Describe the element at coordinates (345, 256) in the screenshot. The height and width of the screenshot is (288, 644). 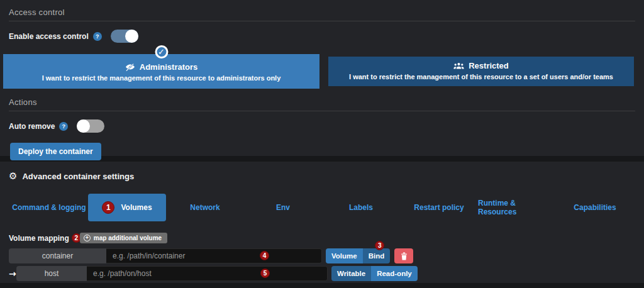
I see `volume-type-button: Volume` at that location.